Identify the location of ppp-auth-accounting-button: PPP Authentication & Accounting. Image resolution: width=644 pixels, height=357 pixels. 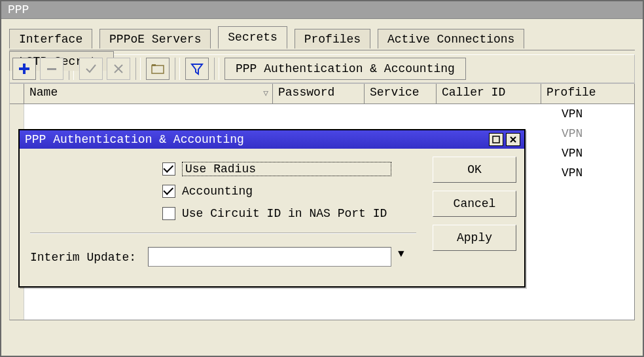
(346, 69).